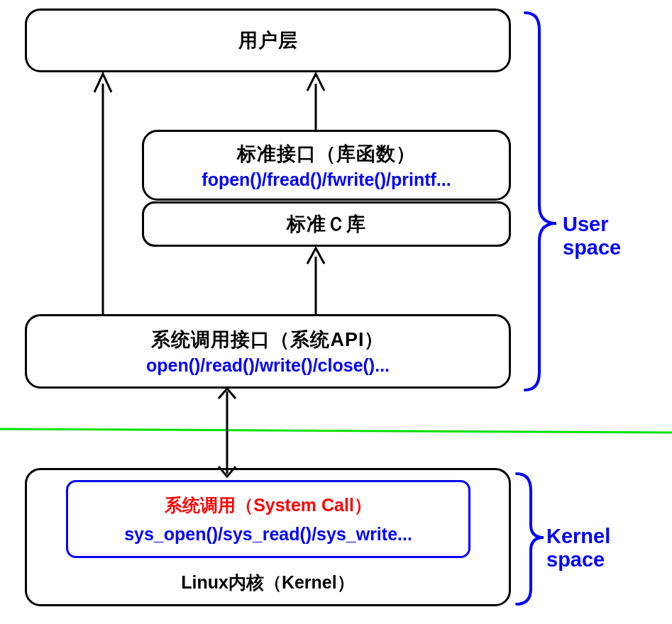  I want to click on user-space-label: User space, so click(617, 236).